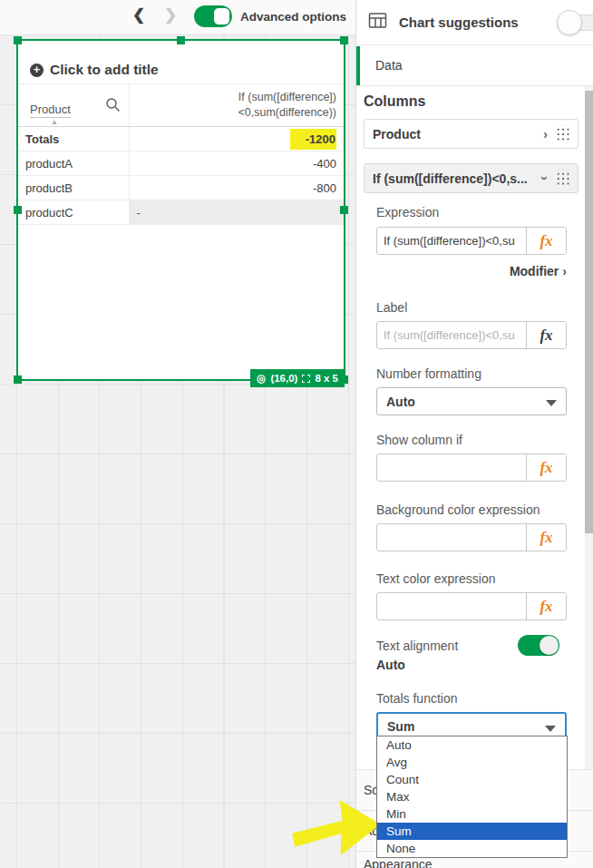 The width and height of the screenshot is (593, 868). What do you see at coordinates (73, 105) in the screenshot?
I see `column-header-product: Product ▲` at bounding box center [73, 105].